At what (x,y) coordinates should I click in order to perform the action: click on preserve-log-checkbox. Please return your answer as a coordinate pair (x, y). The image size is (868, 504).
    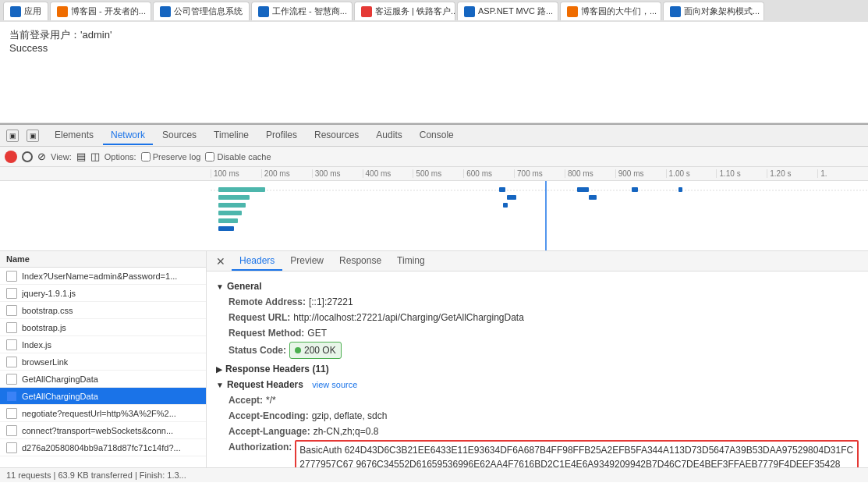
    Looking at the image, I should click on (146, 157).